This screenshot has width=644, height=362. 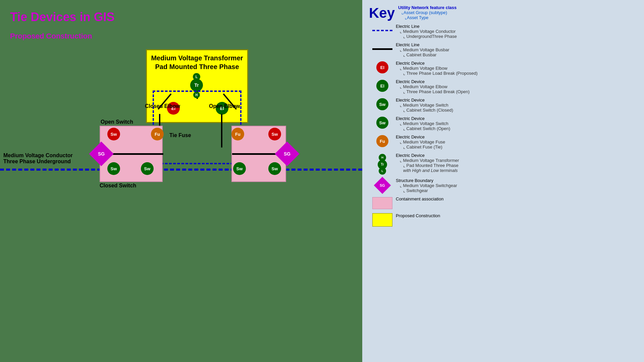 What do you see at coordinates (503, 68) in the screenshot?
I see `key-row-el-proposed: El Electric Device ⌞ Medium Voltage Elbo…` at bounding box center [503, 68].